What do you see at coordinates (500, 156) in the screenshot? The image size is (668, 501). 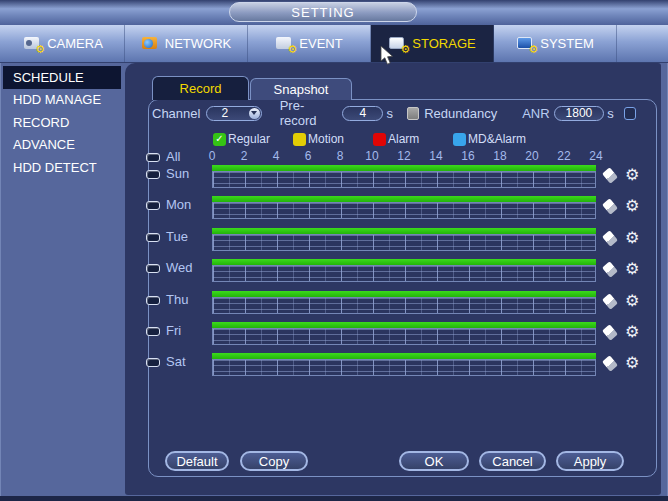 I see `time-tick-label: 18` at bounding box center [500, 156].